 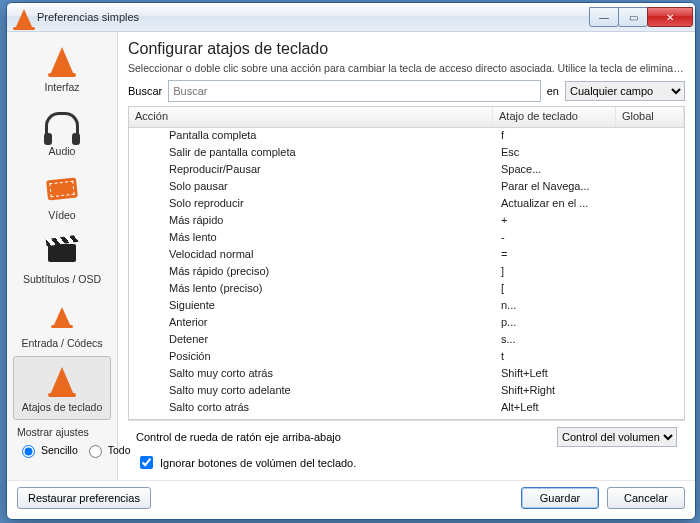 What do you see at coordinates (23, 17) in the screenshot?
I see `app-icon` at bounding box center [23, 17].